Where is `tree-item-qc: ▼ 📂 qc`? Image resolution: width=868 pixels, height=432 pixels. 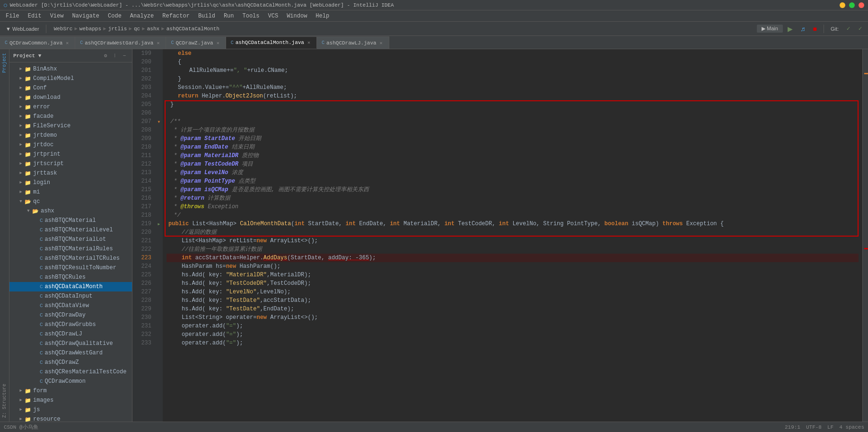
tree-item-qc: ▼ 📂 qc is located at coordinates (71, 202).